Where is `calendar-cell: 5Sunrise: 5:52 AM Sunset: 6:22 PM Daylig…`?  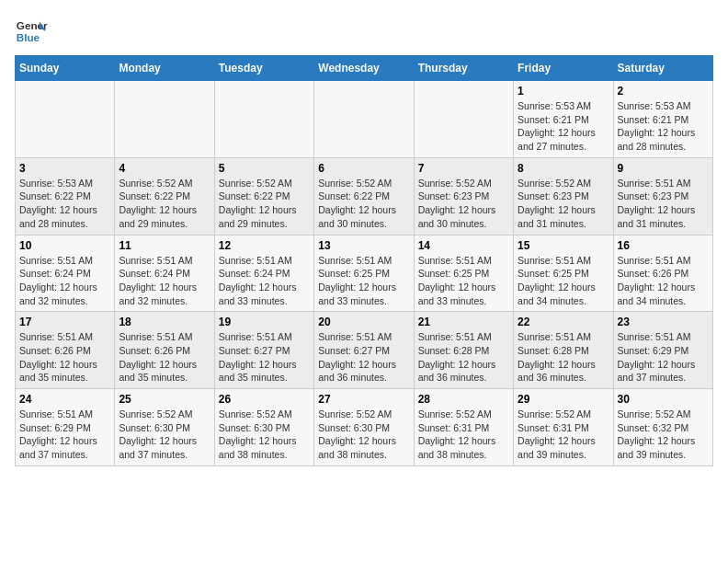 calendar-cell: 5Sunrise: 5:52 AM Sunset: 6:22 PM Daylig… is located at coordinates (264, 196).